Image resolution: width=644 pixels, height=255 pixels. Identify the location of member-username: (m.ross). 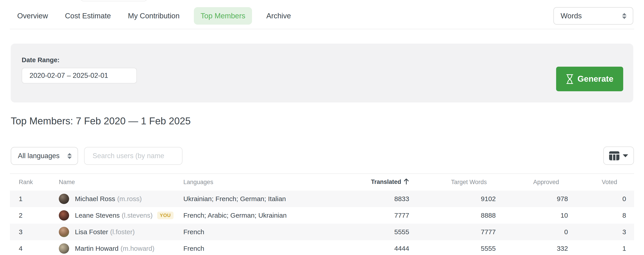
(130, 199).